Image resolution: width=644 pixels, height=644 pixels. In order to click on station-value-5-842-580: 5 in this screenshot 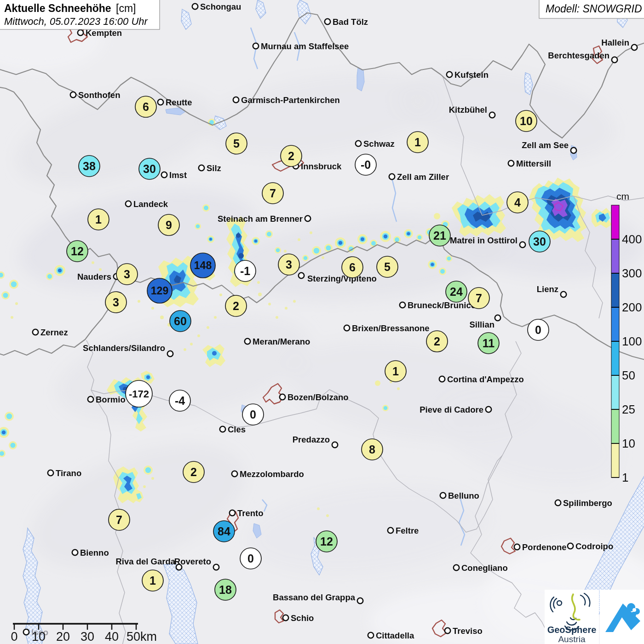, I will do `click(387, 267)`.